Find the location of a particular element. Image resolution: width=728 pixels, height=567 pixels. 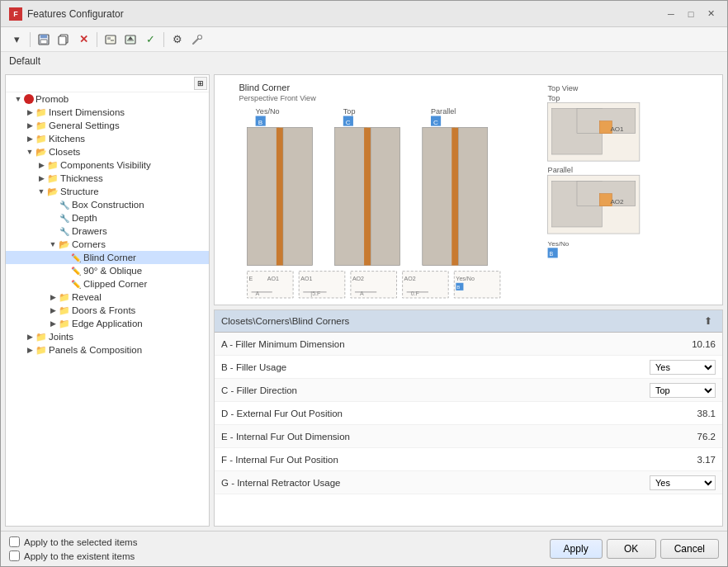

tree-item-thickness: ▶ 📁 Thickness is located at coordinates (107, 178).